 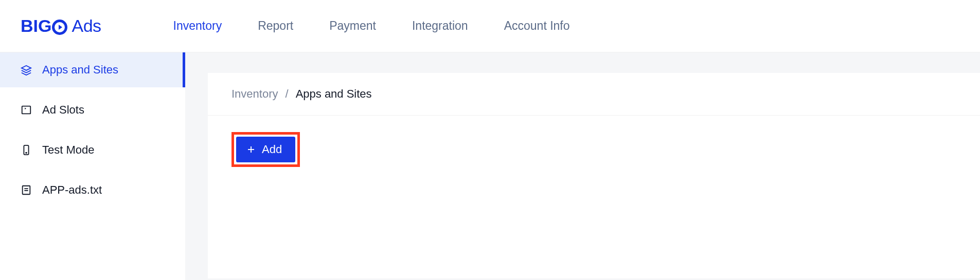 What do you see at coordinates (26, 70) in the screenshot?
I see `layers-icon` at bounding box center [26, 70].